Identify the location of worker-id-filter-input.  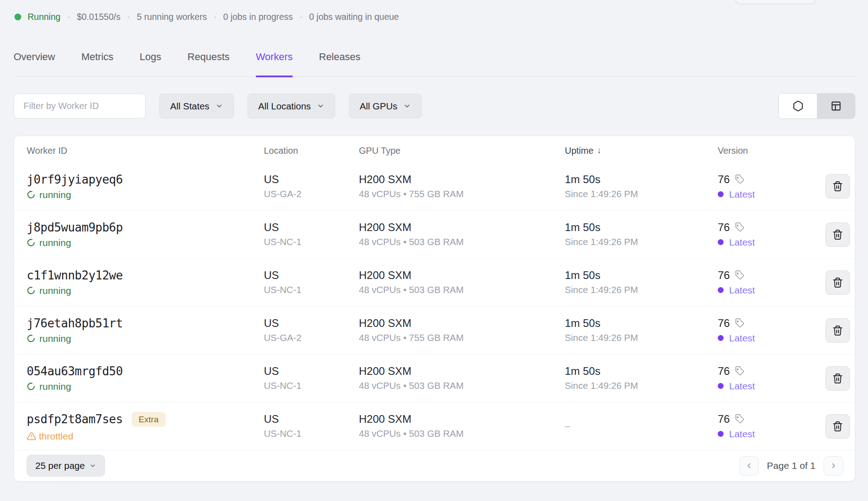
(80, 106).